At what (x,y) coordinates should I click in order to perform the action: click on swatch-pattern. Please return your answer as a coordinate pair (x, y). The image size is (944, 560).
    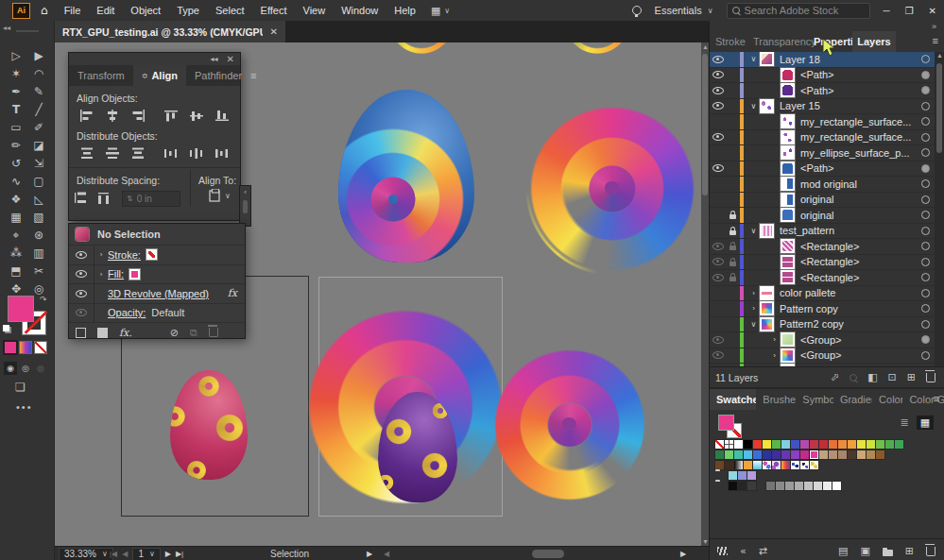
    Looking at the image, I should click on (815, 465).